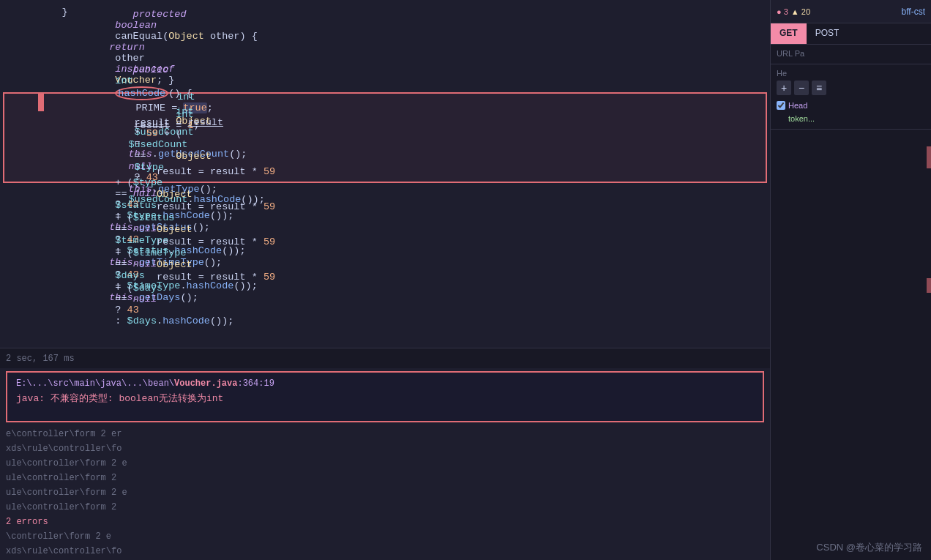  What do you see at coordinates (850, 34) in the screenshot?
I see `method-tabs: GET POST` at bounding box center [850, 34].